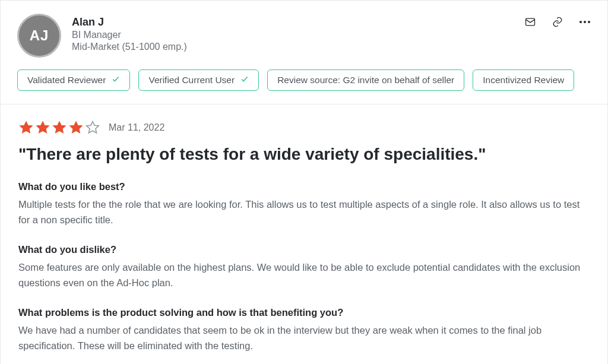 The height and width of the screenshot is (364, 608). What do you see at coordinates (93, 128) in the screenshot?
I see `star-empty-icon` at bounding box center [93, 128].